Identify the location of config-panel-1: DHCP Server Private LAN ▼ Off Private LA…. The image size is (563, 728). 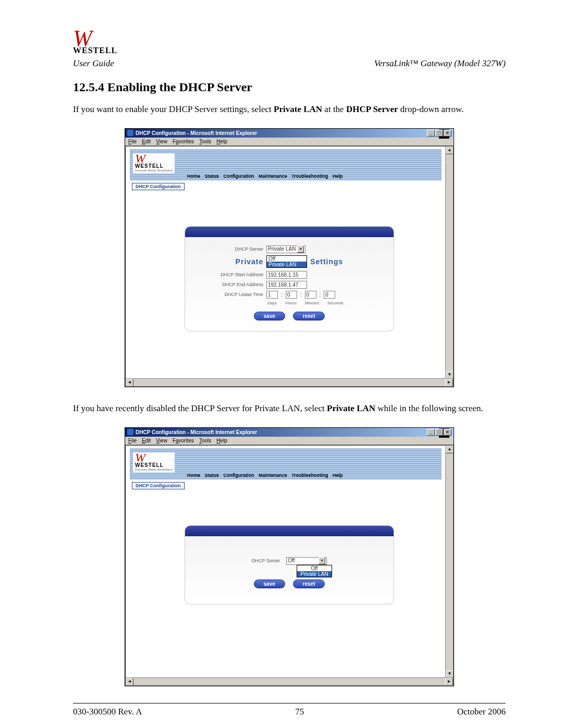
(289, 279).